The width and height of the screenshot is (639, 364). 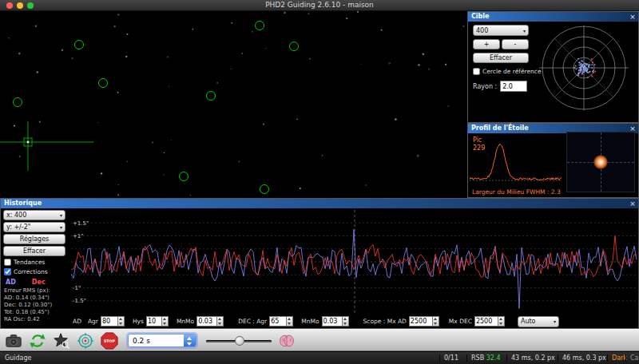 I want to click on target-panel-titlebar: Cible ×, so click(x=553, y=17).